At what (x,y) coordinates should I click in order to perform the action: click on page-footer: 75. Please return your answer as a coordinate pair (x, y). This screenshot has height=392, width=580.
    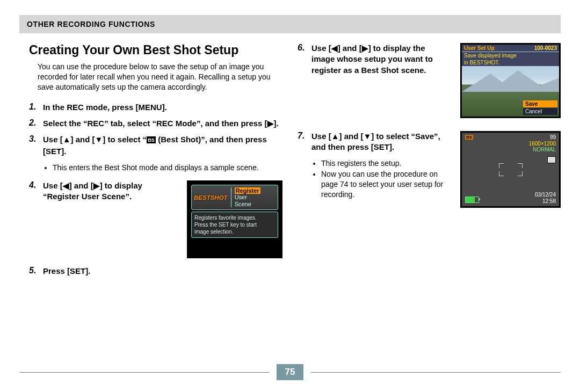
    Looking at the image, I should click on (290, 372).